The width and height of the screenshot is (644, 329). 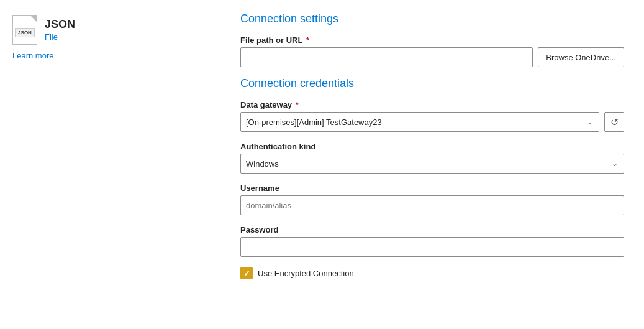 I want to click on required-star: *, so click(x=307, y=40).